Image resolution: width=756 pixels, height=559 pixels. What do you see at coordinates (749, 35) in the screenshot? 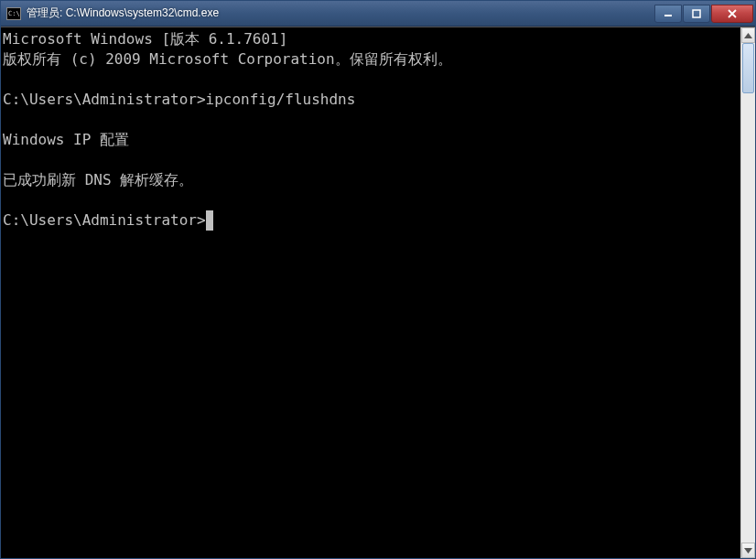
I see `scroll-up-button` at bounding box center [749, 35].